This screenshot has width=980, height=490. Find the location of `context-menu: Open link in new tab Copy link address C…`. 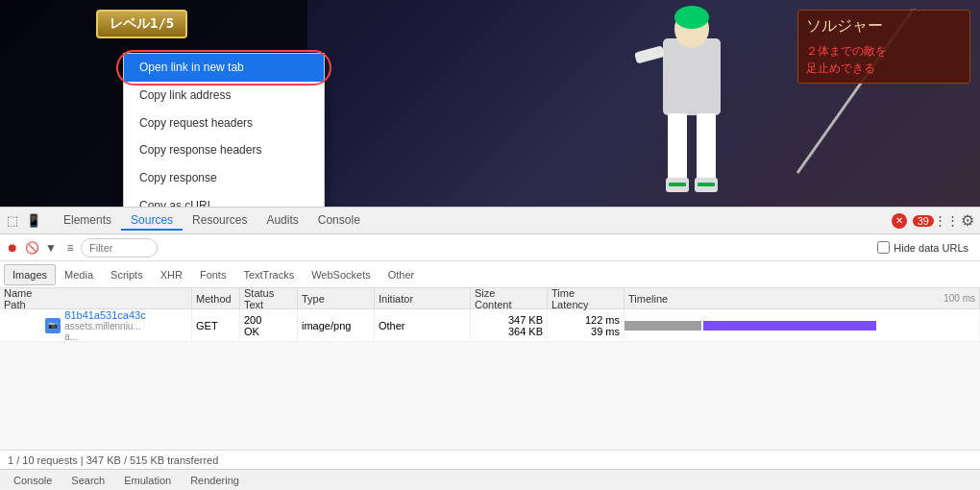

context-menu: Open link in new tab Copy link address C… is located at coordinates (224, 130).